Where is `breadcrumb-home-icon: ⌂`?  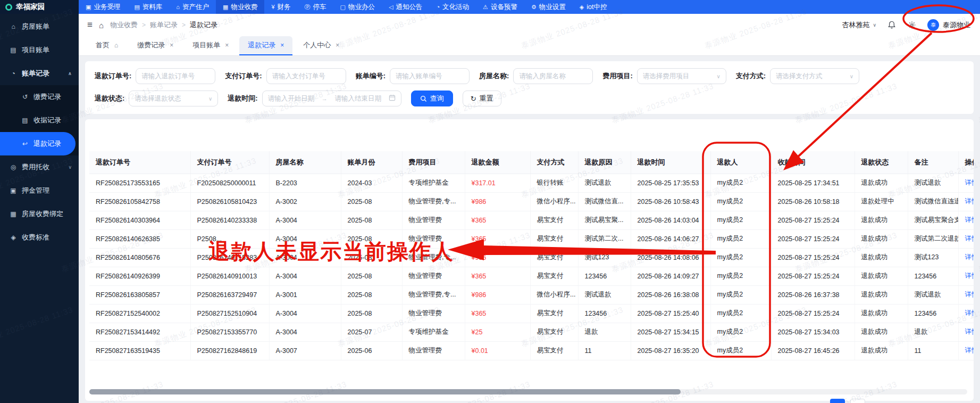 breadcrumb-home-icon: ⌂ is located at coordinates (101, 26).